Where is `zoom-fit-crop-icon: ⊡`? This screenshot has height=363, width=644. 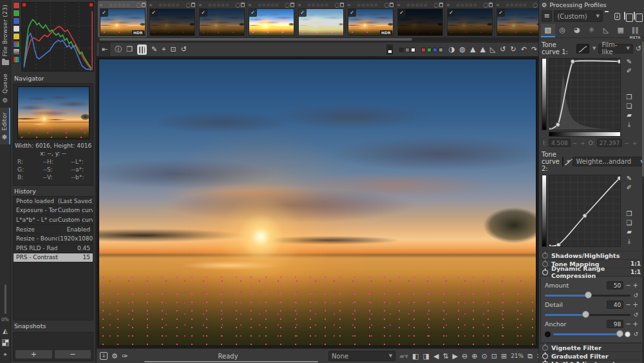
zoom-fit-crop-icon: ⊡ is located at coordinates (495, 356).